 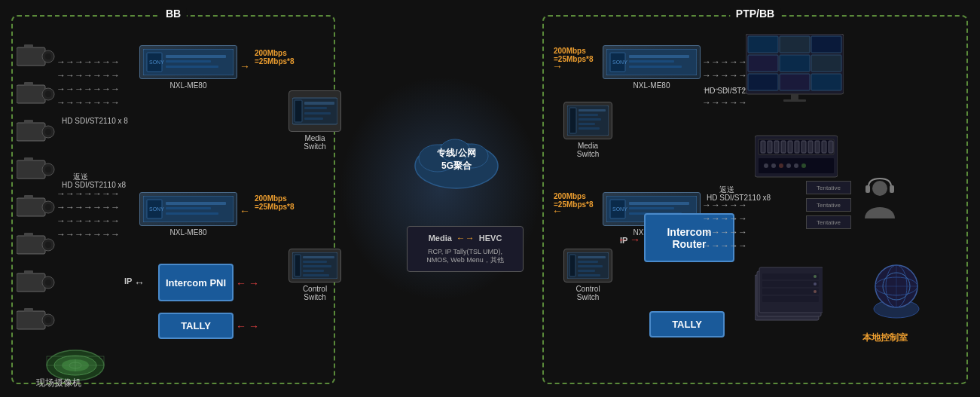 I want to click on hevc-text: HEVC, so click(x=491, y=238).